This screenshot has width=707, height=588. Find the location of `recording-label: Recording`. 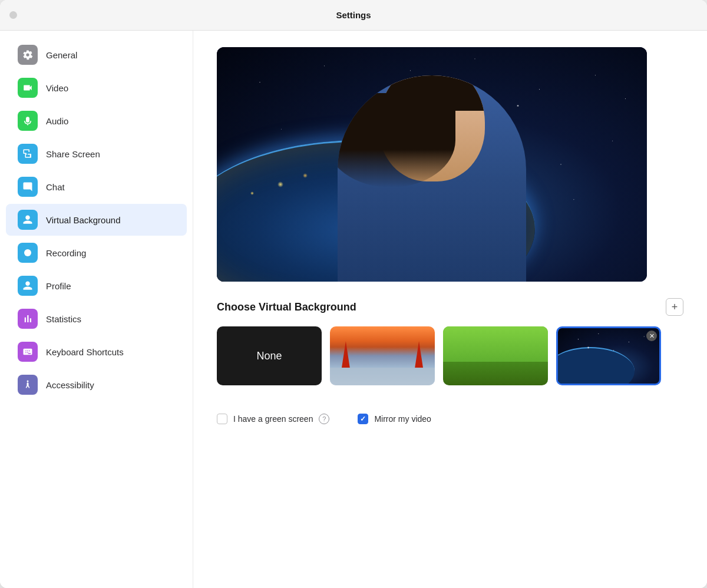

recording-label: Recording is located at coordinates (66, 253).